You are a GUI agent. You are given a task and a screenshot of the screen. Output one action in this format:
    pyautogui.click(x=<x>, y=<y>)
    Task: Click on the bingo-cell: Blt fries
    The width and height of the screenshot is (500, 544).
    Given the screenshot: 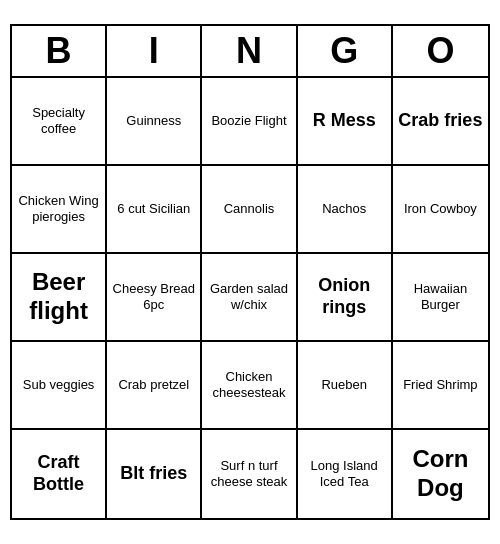 What is the action you would take?
    pyautogui.click(x=154, y=474)
    